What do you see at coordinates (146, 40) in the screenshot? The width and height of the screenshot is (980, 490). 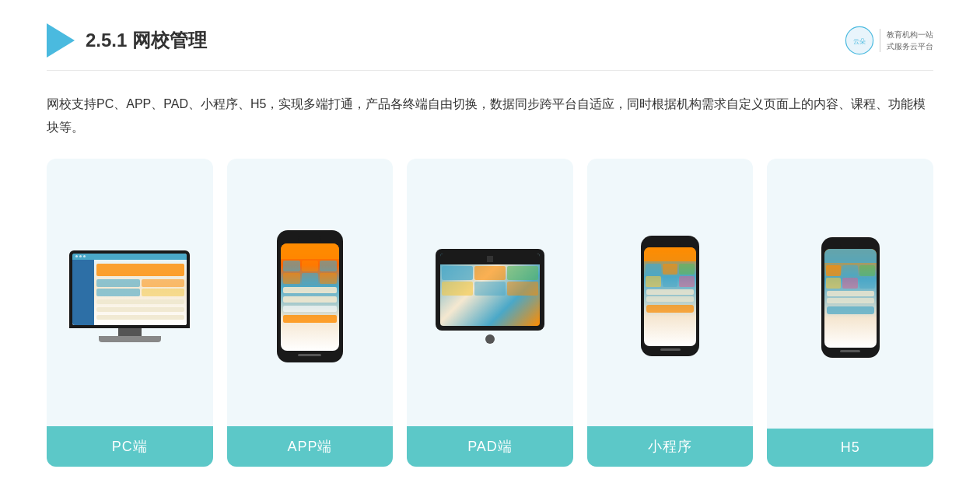 I see `page-title: 2.5.1 网校管理` at bounding box center [146, 40].